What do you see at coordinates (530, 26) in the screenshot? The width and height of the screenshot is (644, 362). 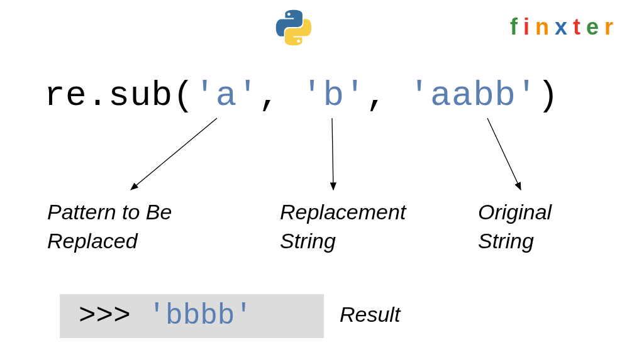 I see `brand-letter: i` at bounding box center [530, 26].